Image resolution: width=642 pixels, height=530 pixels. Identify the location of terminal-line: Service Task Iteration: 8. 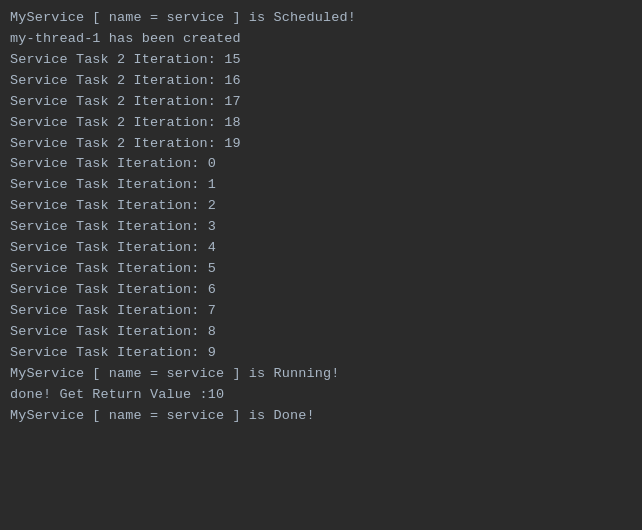
(321, 332).